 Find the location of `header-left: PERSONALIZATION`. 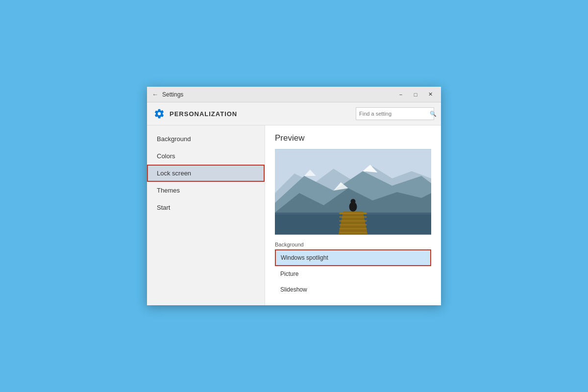

header-left: PERSONALIZATION is located at coordinates (196, 114).